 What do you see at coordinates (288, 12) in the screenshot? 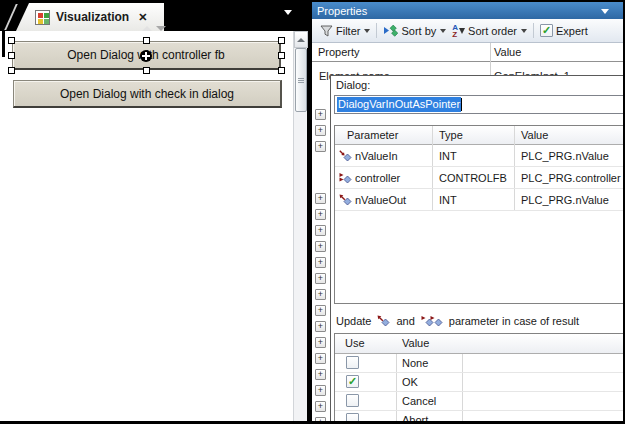
I see `tab-overflow-dropdown-icon` at bounding box center [288, 12].